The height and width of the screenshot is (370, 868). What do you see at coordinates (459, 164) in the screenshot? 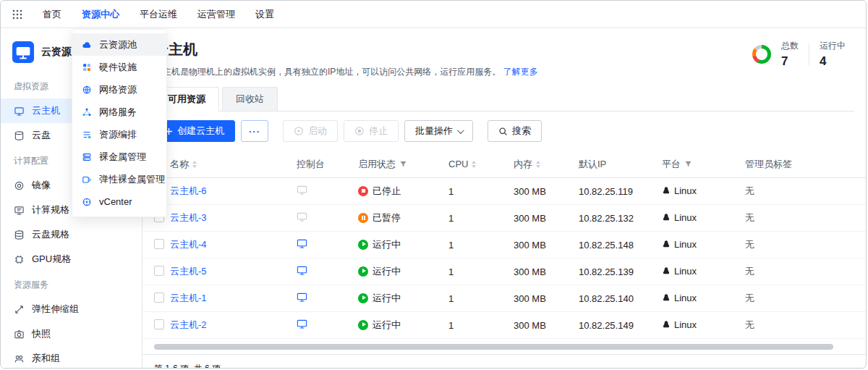
I see `column-cpu: CPU` at bounding box center [459, 164].